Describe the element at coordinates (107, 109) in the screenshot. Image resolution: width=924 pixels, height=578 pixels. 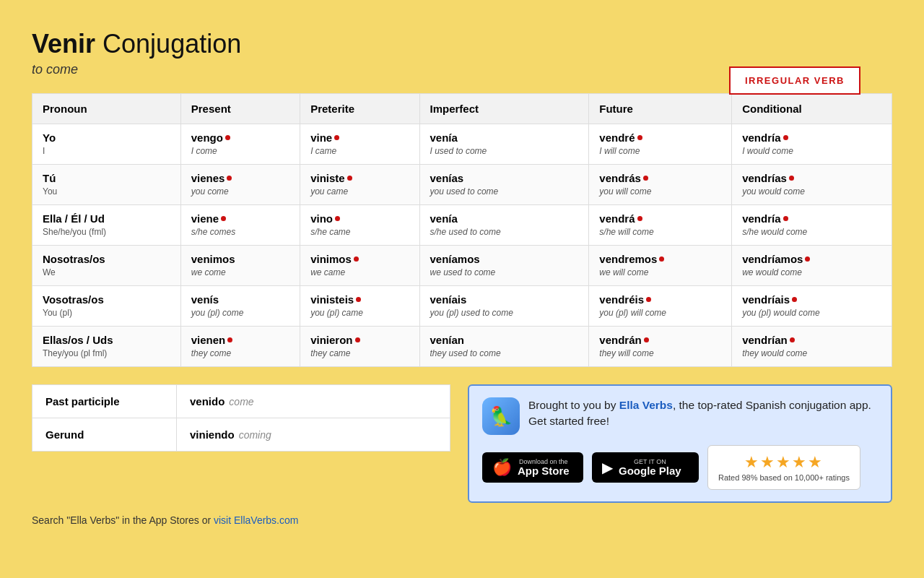
I see `col-pronoun: Pronoun` at that location.